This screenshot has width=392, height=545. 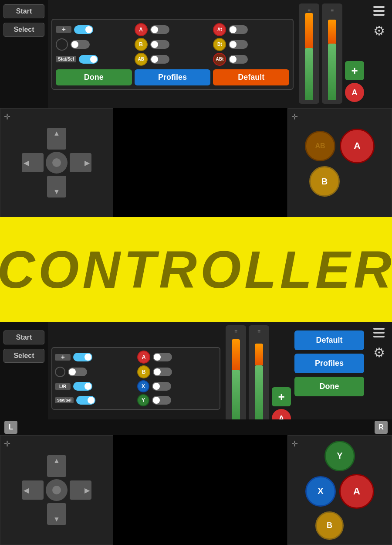 What do you see at coordinates (334, 526) in the screenshot?
I see `bottom-snes-b-row: B` at bounding box center [334, 526].